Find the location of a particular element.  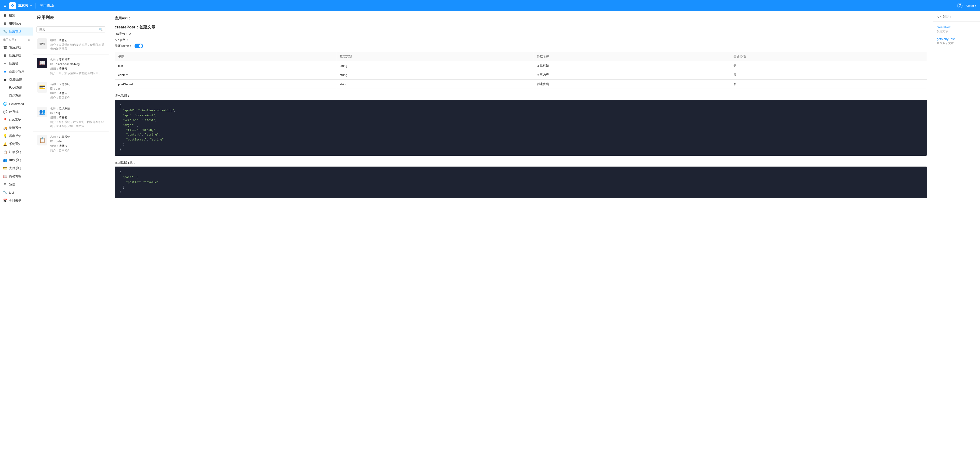

sidebar-item-feed: ⊟ Feed系统 is located at coordinates (17, 88).